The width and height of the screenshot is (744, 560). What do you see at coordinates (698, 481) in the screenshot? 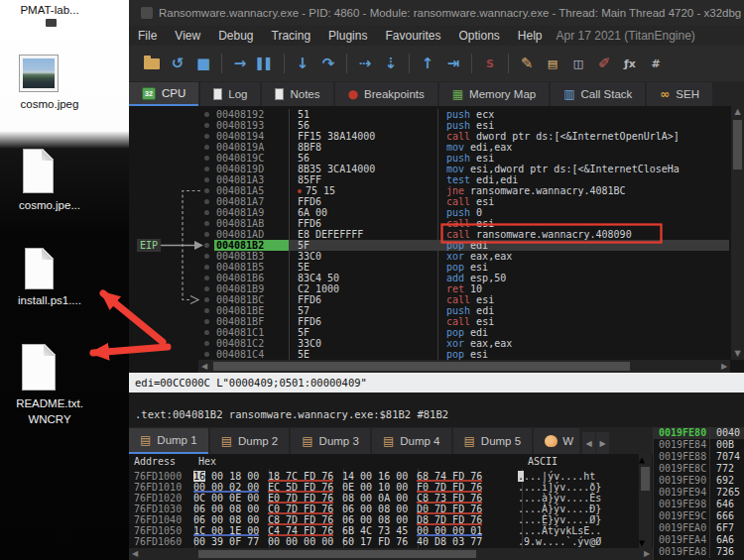
I see `stack-row: 0019FE90692` at bounding box center [698, 481].